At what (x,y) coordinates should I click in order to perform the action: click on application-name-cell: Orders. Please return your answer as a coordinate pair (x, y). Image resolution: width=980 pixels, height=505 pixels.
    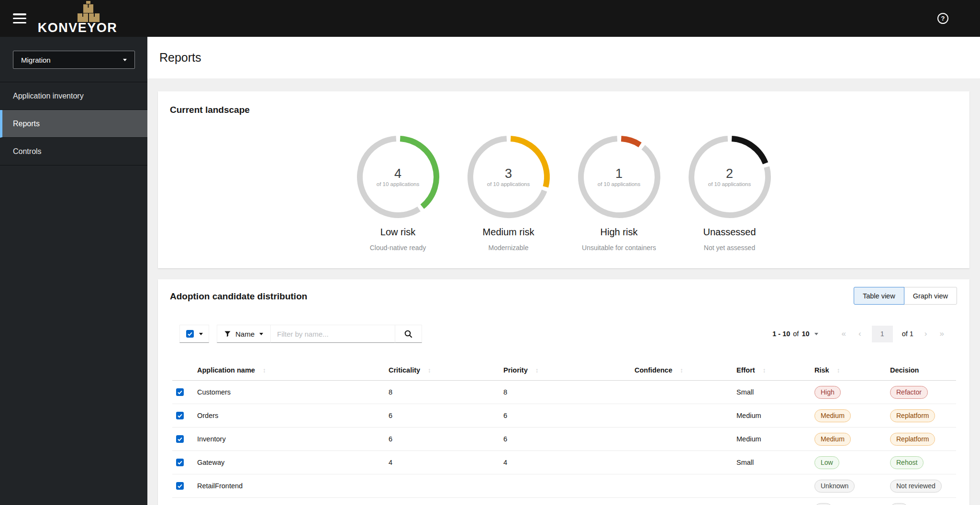
    Looking at the image, I should click on (289, 416).